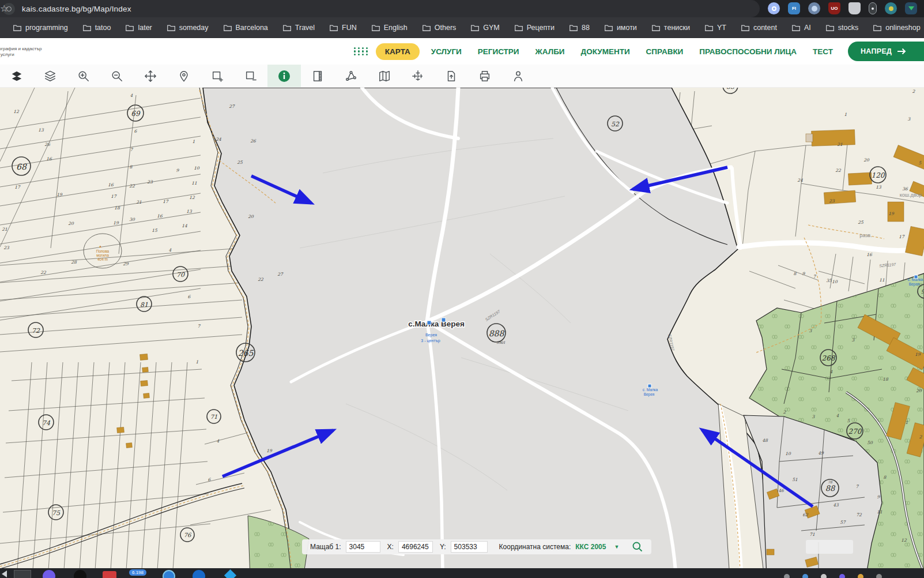  What do you see at coordinates (17, 76) in the screenshot?
I see `tool-layers-filled-icon` at bounding box center [17, 76].